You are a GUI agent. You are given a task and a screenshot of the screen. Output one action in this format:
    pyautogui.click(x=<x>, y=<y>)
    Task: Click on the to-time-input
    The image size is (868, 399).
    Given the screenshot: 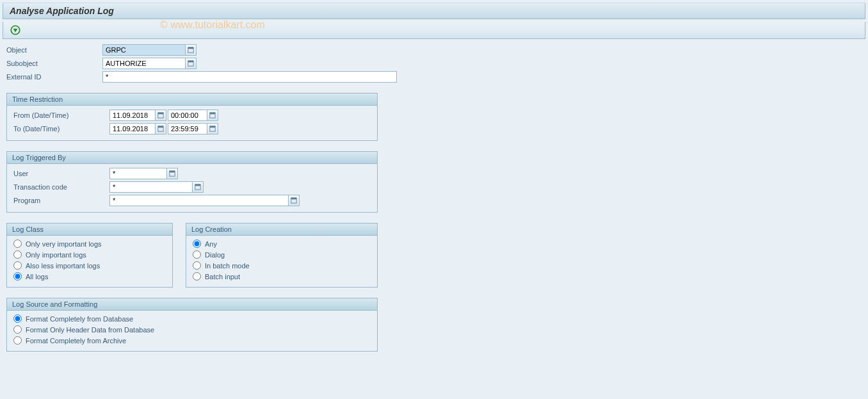 What is the action you would take?
    pyautogui.click(x=188, y=129)
    